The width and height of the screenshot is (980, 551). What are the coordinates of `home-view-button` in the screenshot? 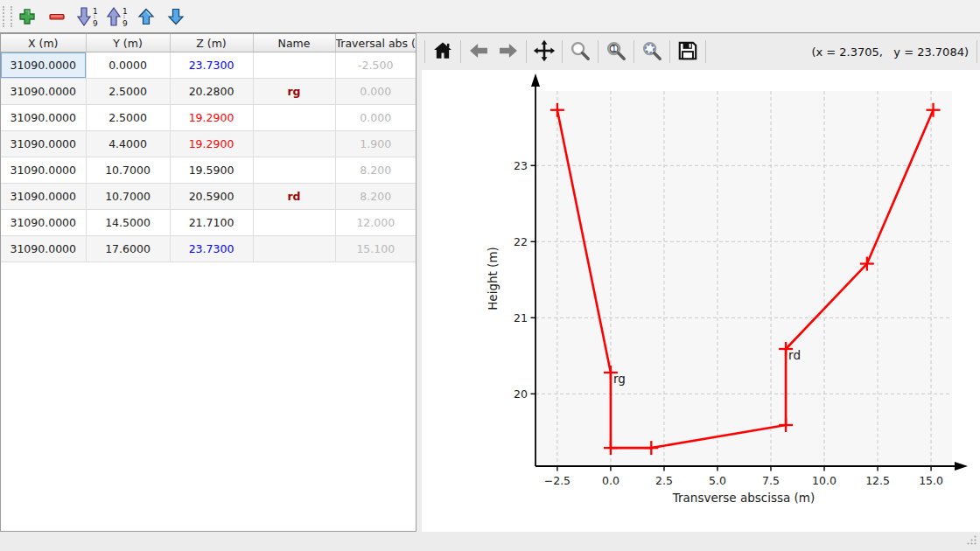 It's located at (443, 52).